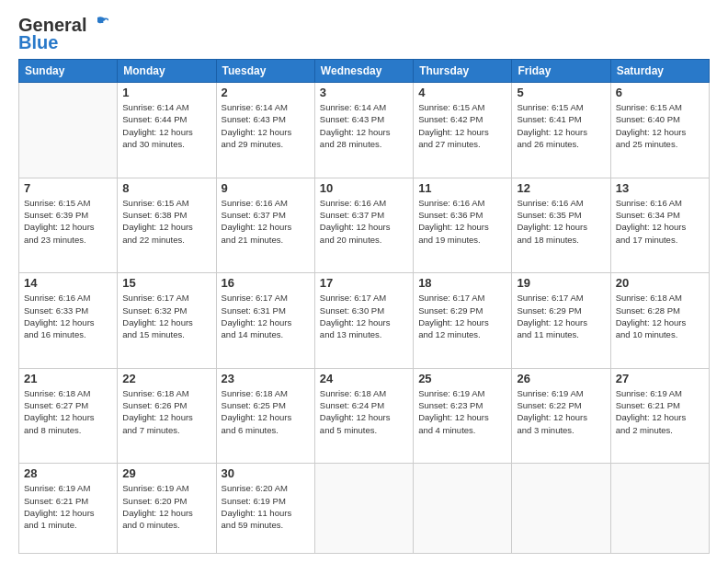  I want to click on day-info: Sunrise: 6:18 AMSunset: 6:28 PMDaylight:…, so click(660, 316).